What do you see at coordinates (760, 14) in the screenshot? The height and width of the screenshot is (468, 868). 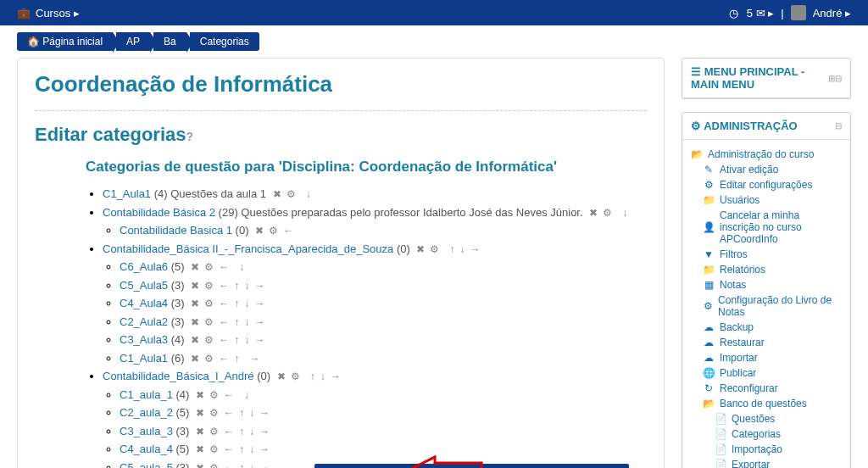 I see `messages-link: 5 ✉ ▸` at bounding box center [760, 14].